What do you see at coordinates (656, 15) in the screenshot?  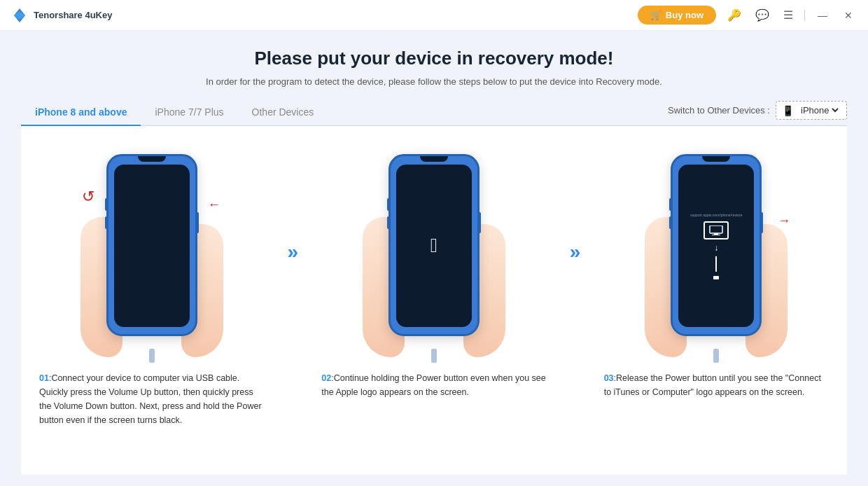 I see `buy-cart-icon: 🛒` at bounding box center [656, 15].